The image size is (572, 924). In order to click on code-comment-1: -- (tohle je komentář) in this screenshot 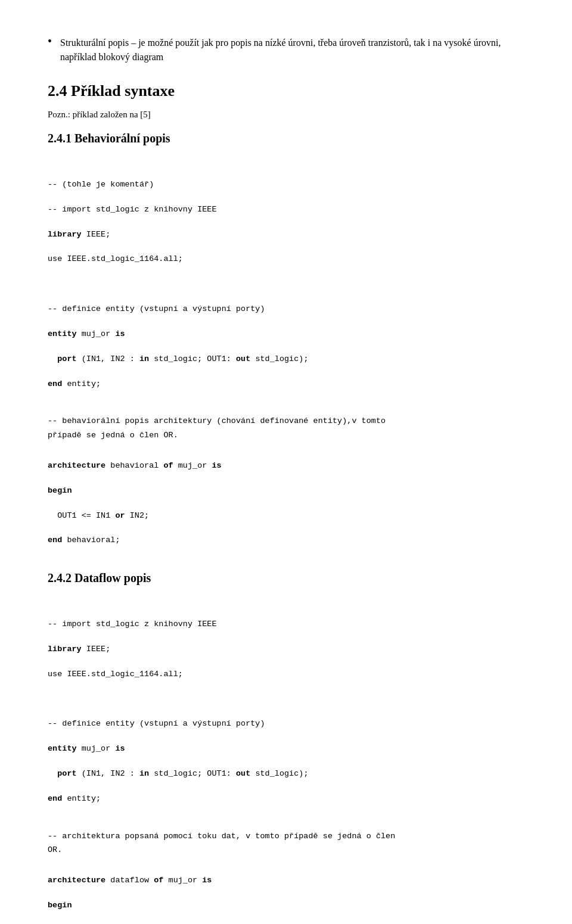, I will do `click(286, 185)`.